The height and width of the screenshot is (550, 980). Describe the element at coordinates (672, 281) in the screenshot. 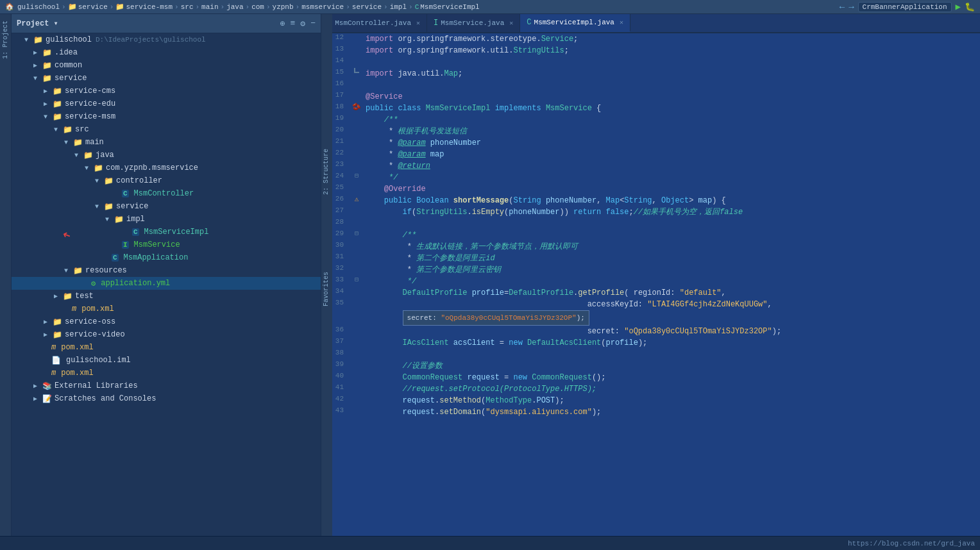

I see `code-33: */` at that location.